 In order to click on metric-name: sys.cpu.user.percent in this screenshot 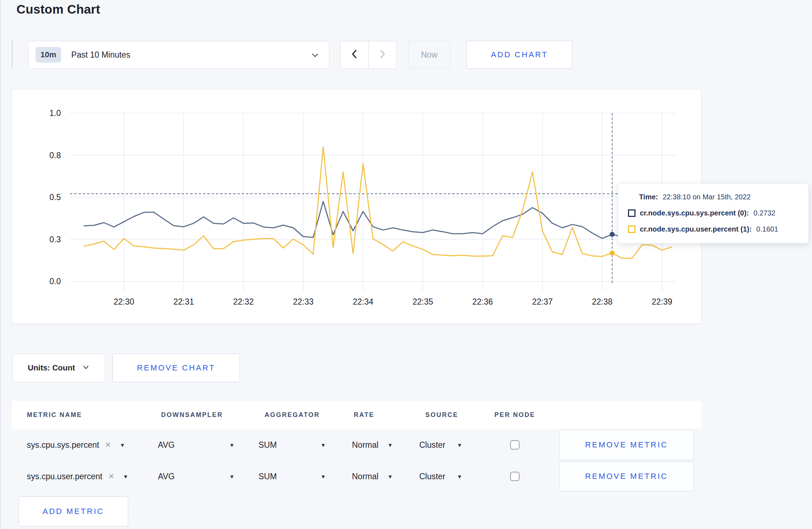, I will do `click(64, 477)`.